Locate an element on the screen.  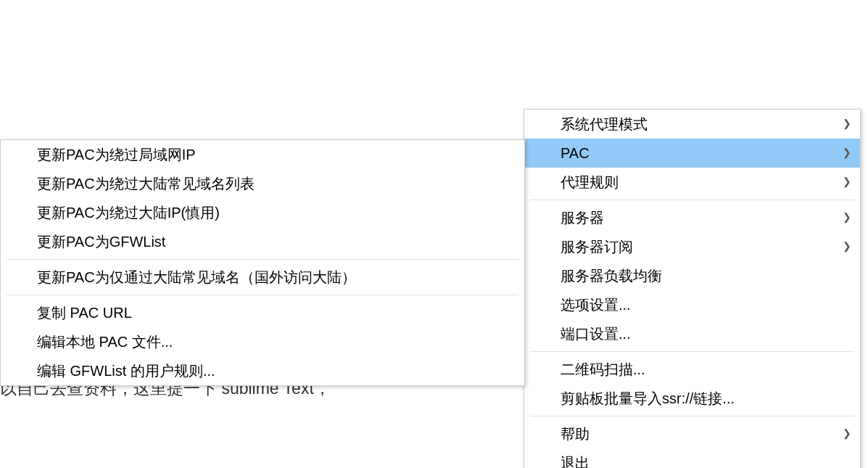
menu-item-proxy-rules: 代理规则 ❯ is located at coordinates (692, 182).